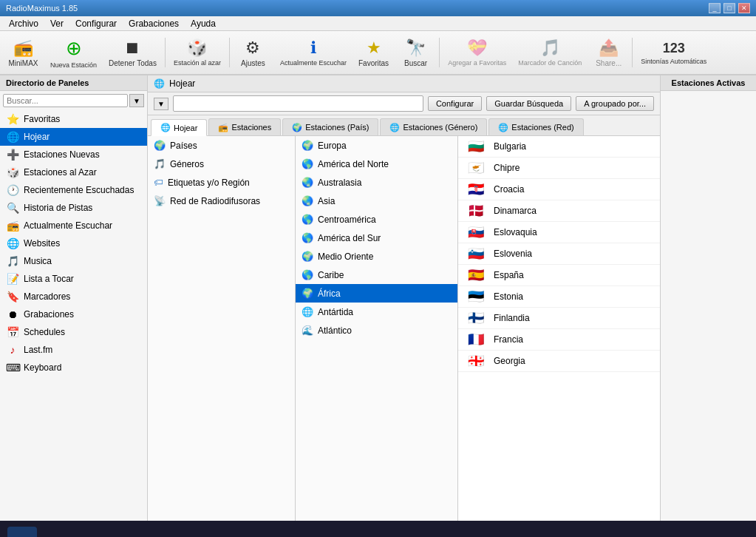 This screenshot has width=756, height=537. I want to click on sidebar-item-lastfm: ♪ Last.fm, so click(74, 350).